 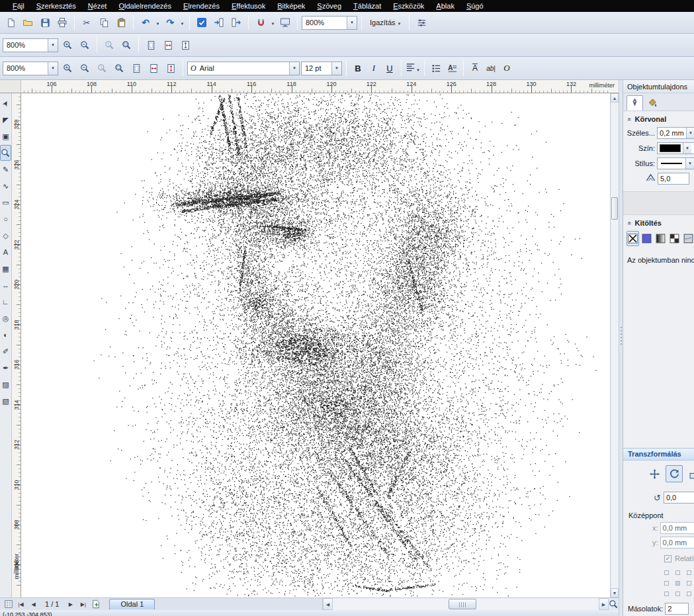 What do you see at coordinates (652, 103) in the screenshot?
I see `fill-tab` at bounding box center [652, 103].